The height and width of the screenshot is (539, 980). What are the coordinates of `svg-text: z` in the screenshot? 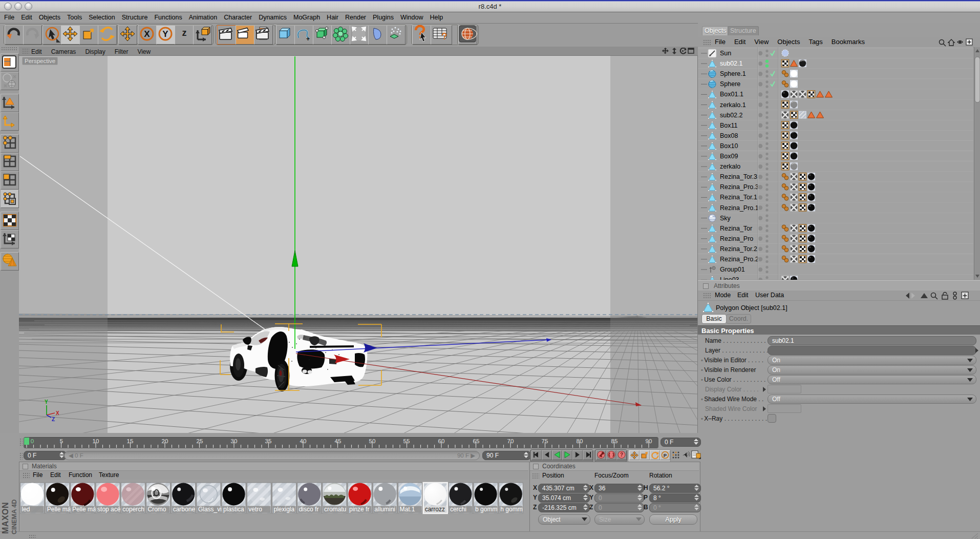 It's located at (184, 33).